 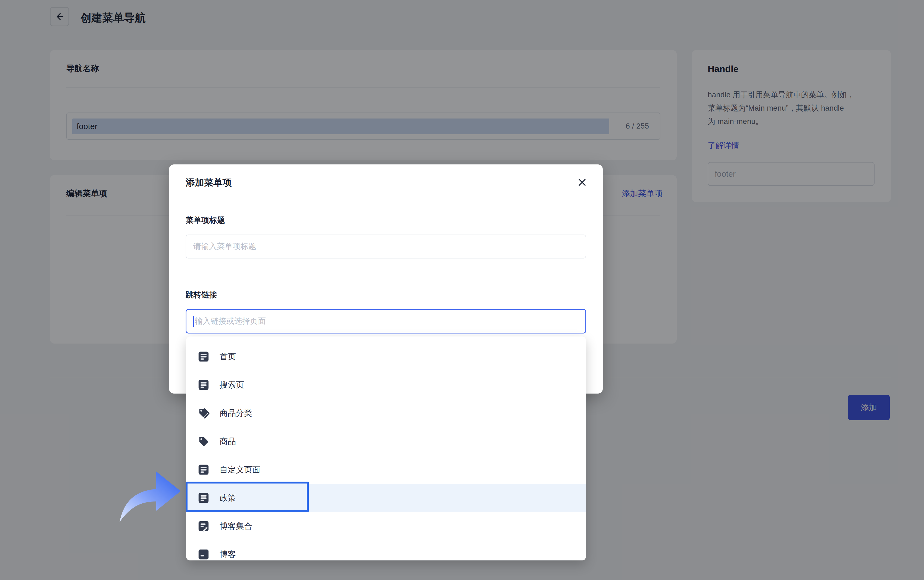 What do you see at coordinates (236, 414) in the screenshot?
I see `item-label: 商品分类` at bounding box center [236, 414].